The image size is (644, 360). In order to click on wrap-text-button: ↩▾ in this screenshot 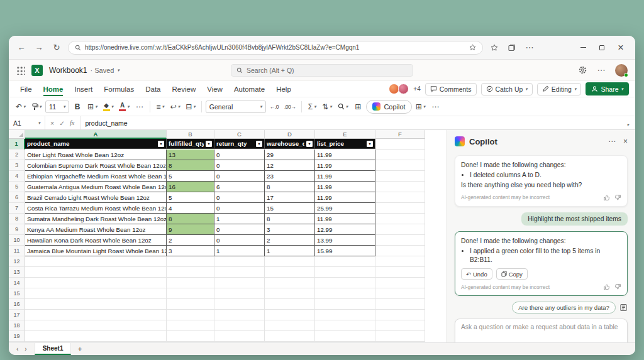, I will do `click(175, 107)`.